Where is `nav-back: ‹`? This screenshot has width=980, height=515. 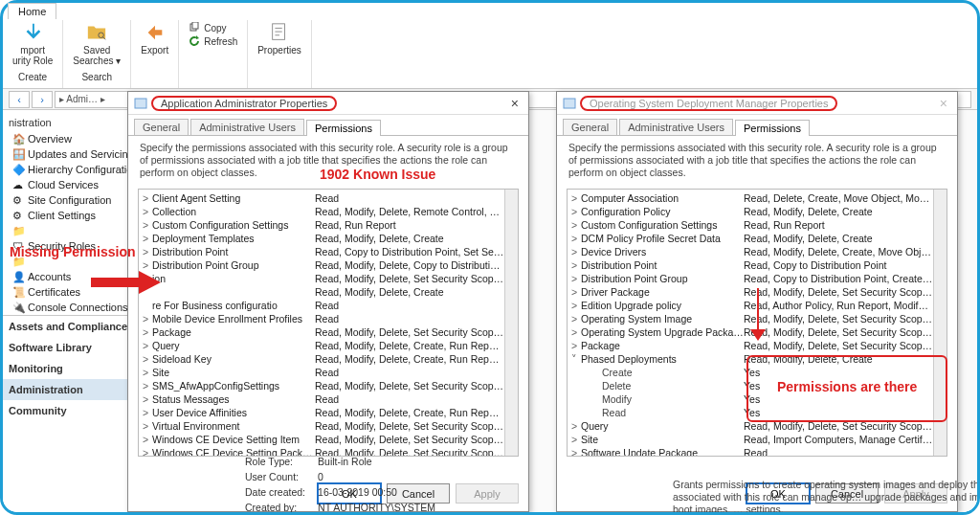
nav-back: ‹ is located at coordinates (19, 100).